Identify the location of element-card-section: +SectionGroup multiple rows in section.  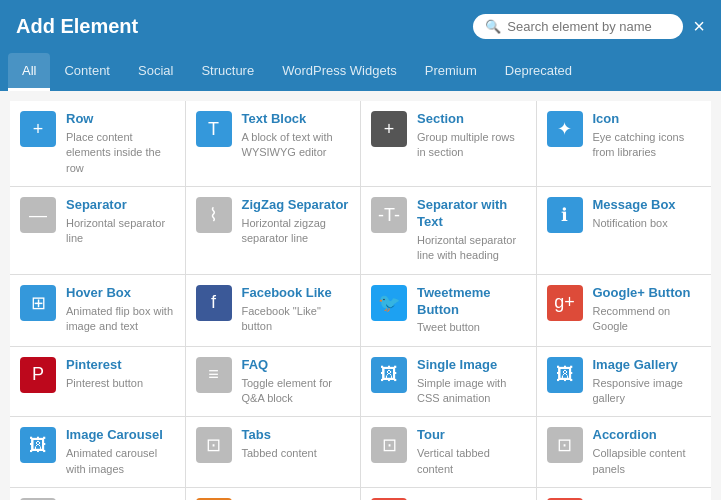
(448, 144).